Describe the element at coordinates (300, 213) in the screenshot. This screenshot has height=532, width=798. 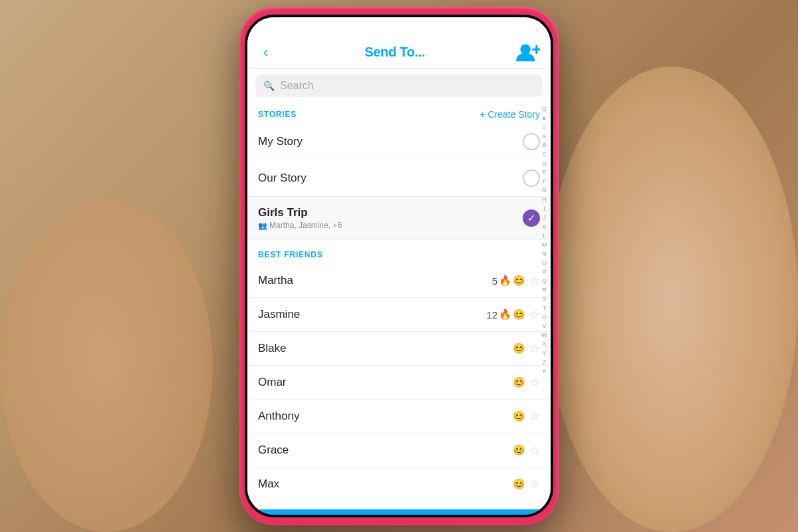
I see `story-name-girls-trip: Girls Trip` at that location.